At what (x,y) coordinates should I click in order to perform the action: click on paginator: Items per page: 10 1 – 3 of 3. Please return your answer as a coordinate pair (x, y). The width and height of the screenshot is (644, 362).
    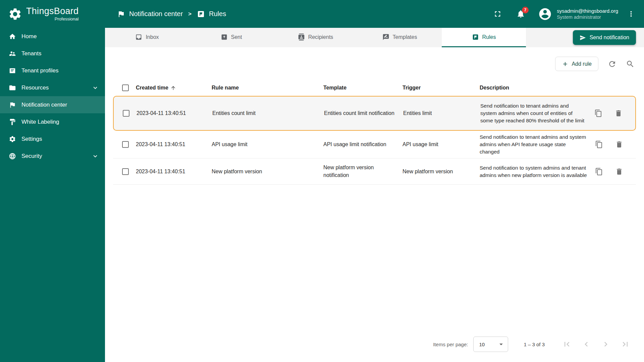
    Looking at the image, I should click on (374, 346).